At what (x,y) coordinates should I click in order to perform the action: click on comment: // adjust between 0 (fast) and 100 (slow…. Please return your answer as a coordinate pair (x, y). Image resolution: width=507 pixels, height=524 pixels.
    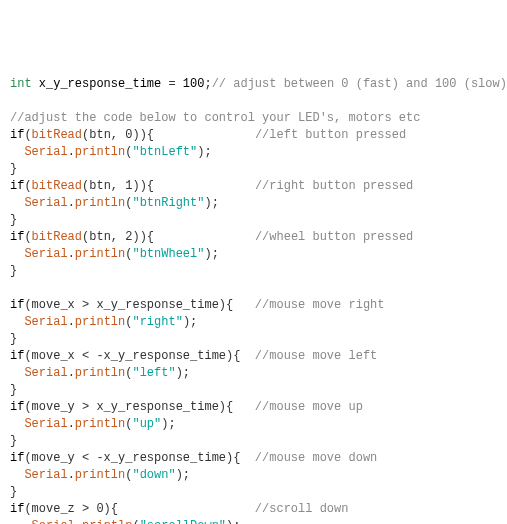
    Looking at the image, I should click on (360, 84).